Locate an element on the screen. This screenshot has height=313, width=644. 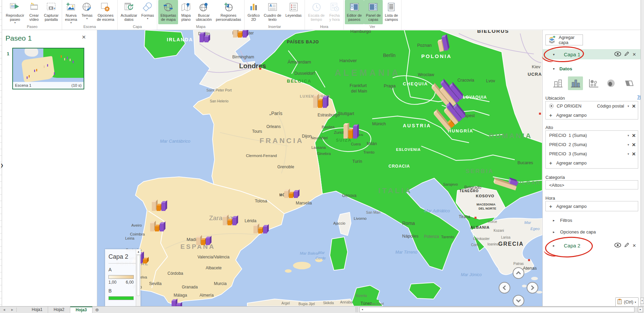
ubicacion-field-type: Código postal is located at coordinates (611, 106).